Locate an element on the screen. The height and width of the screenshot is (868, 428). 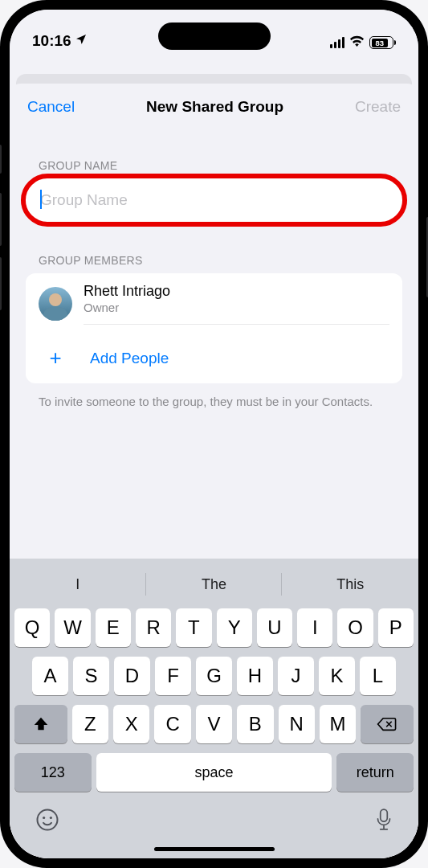
create-button: Create is located at coordinates (377, 107).